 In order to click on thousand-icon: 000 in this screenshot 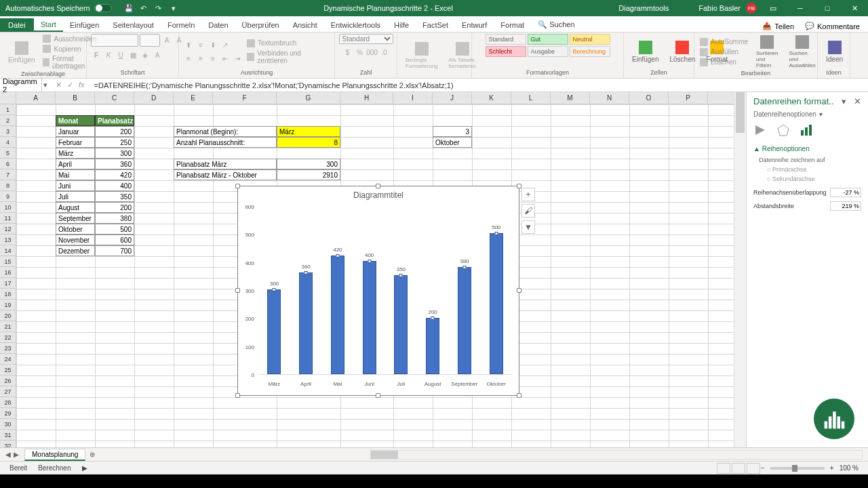, I will do `click(372, 52)`.